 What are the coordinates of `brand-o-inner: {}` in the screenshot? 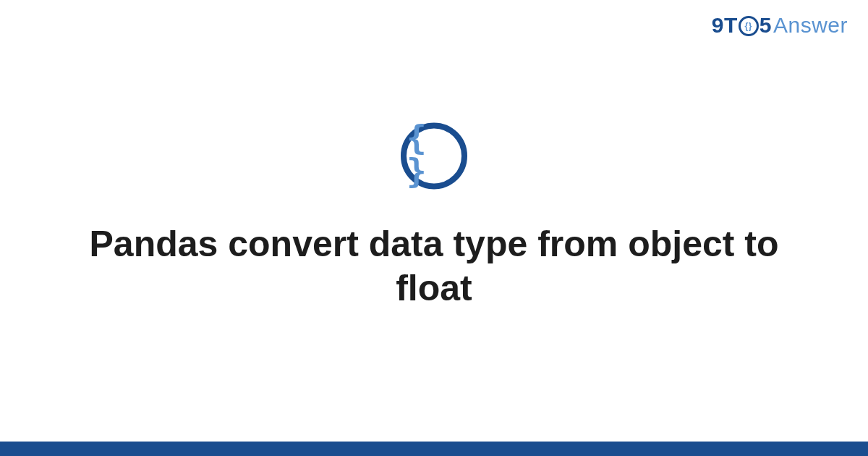 It's located at (749, 26).